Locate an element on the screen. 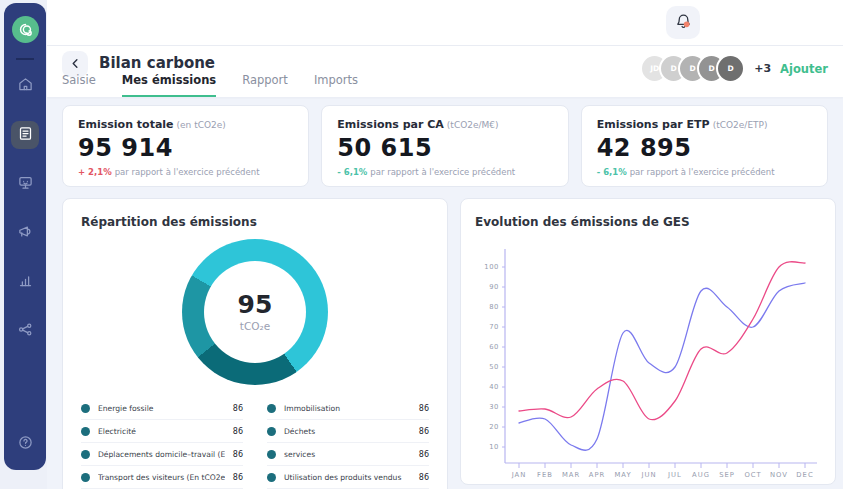  avatars-more-count: +3 is located at coordinates (762, 68).